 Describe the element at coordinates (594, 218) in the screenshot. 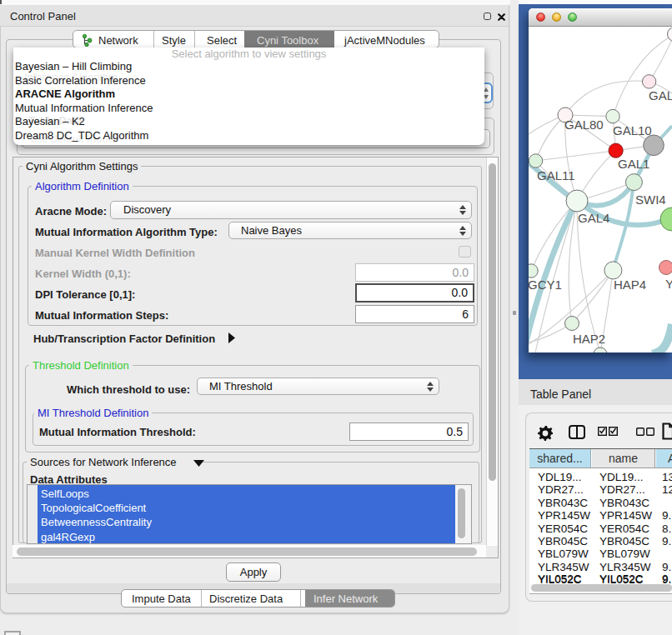

I see `svg-text: GAL4` at that location.